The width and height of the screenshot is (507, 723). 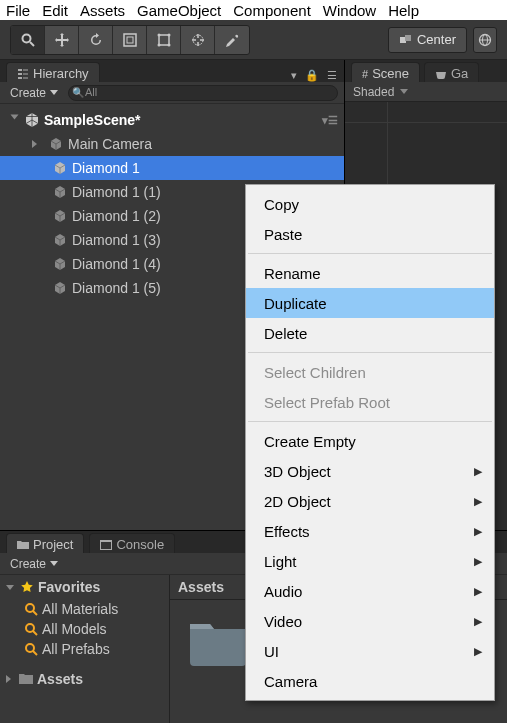 I want to click on menu-file: File, so click(x=18, y=10).